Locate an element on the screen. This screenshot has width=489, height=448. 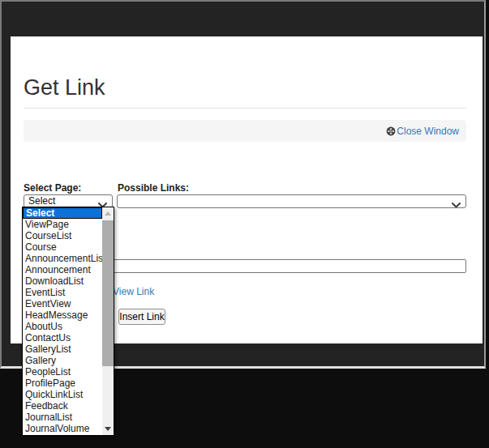
page-title: Get Link is located at coordinates (65, 87).